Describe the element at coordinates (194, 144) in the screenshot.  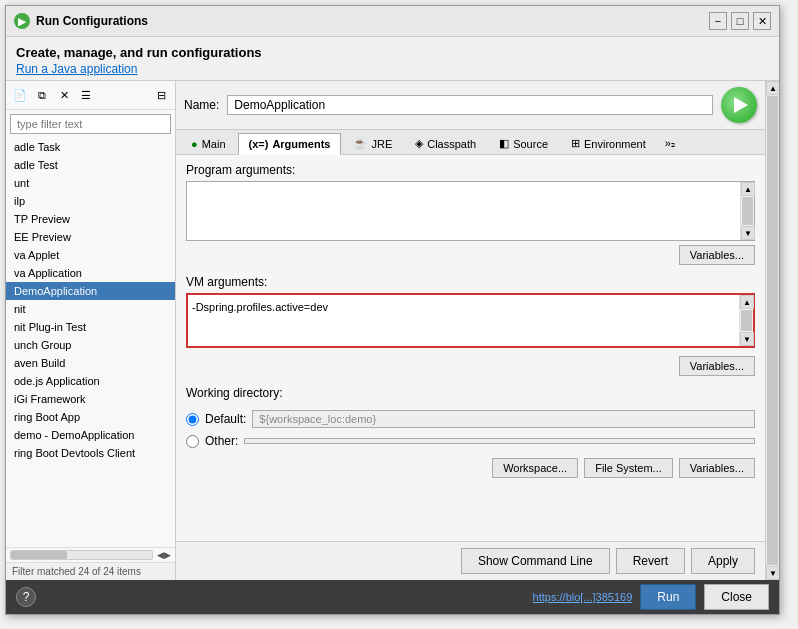
I see `main-tab-icon: ●` at that location.